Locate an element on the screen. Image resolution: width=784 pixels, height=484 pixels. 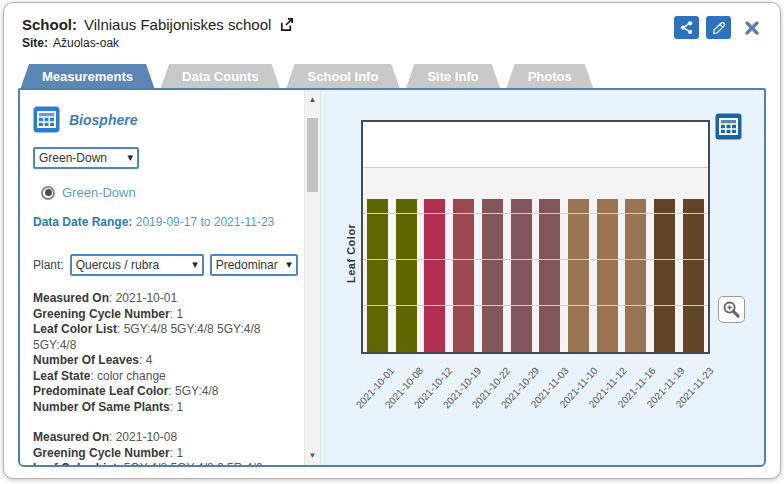
measurement-field: Number Of Leaves: 4 is located at coordinates (162, 361).